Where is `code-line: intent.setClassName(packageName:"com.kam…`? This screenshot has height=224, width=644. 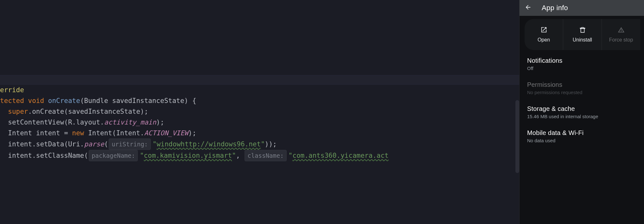 code-line: intent.setClassName(packageName:"com.kam… is located at coordinates (260, 156).